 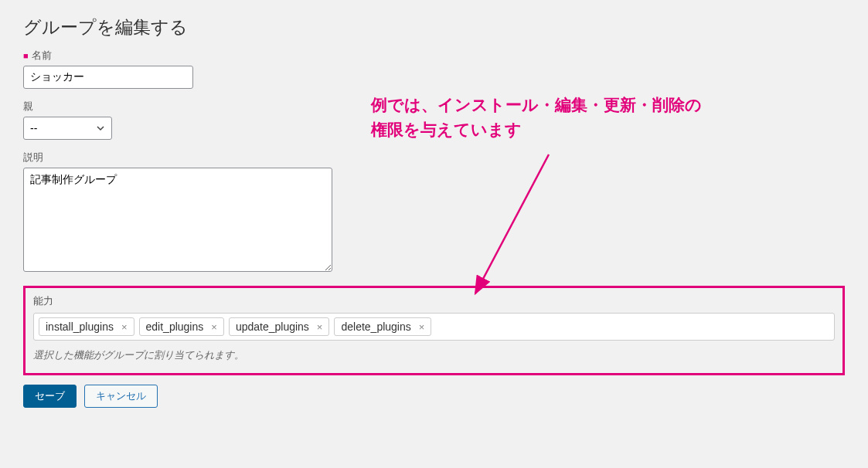 I want to click on capability-tag: delete_plugins ×, so click(x=383, y=327).